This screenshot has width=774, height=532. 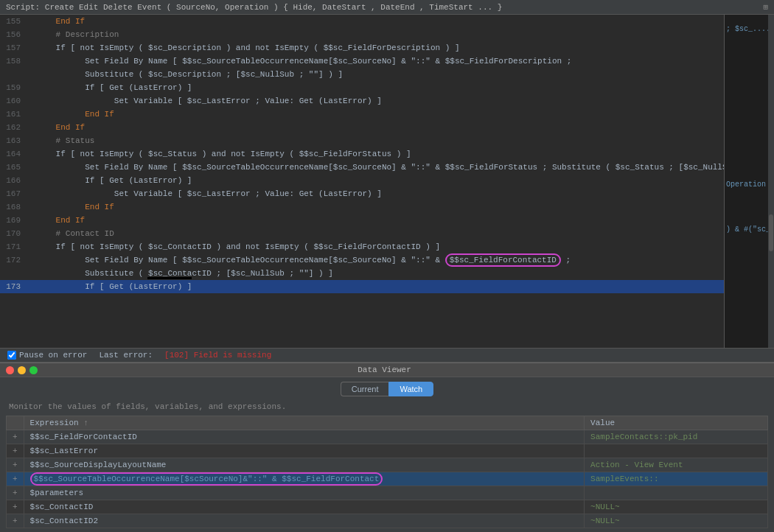 I want to click on code-line: 170 # Contact ID, so click(x=362, y=234).